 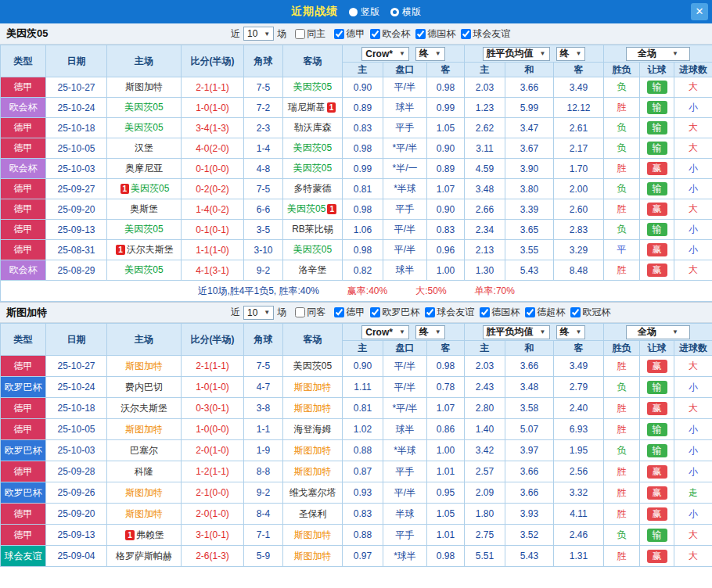 I want to click on layout-radio-vertical: 竖版, so click(x=365, y=13).